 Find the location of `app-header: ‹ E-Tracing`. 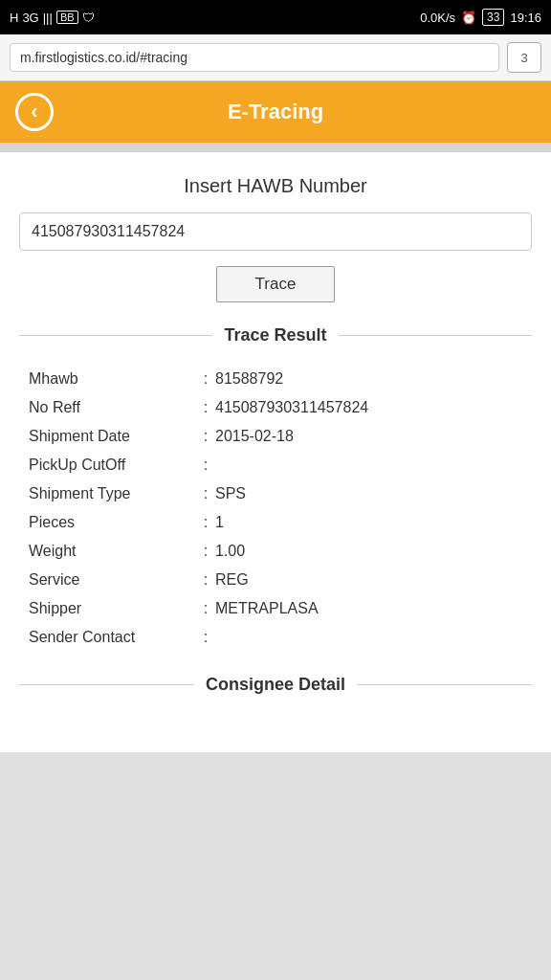

app-header: ‹ E-Tracing is located at coordinates (276, 112).